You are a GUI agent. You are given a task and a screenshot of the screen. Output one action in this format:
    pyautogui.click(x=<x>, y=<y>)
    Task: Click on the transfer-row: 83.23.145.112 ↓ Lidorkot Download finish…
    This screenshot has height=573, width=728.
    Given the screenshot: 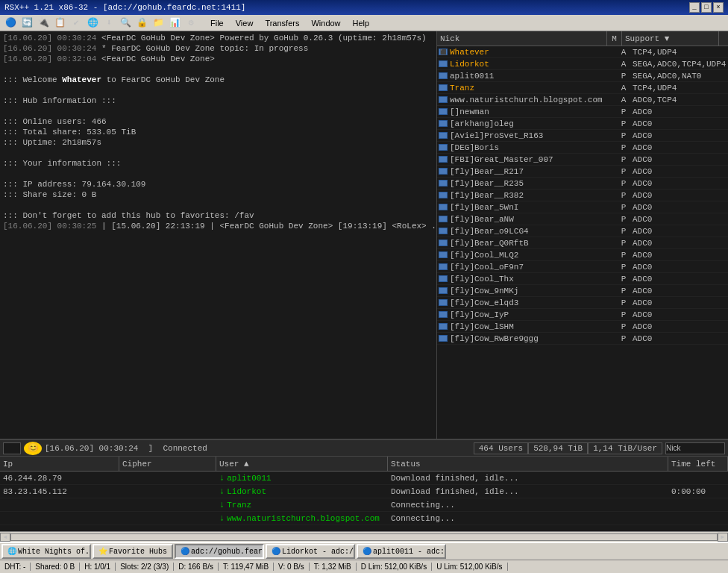 What is the action you would take?
    pyautogui.click(x=364, y=492)
    